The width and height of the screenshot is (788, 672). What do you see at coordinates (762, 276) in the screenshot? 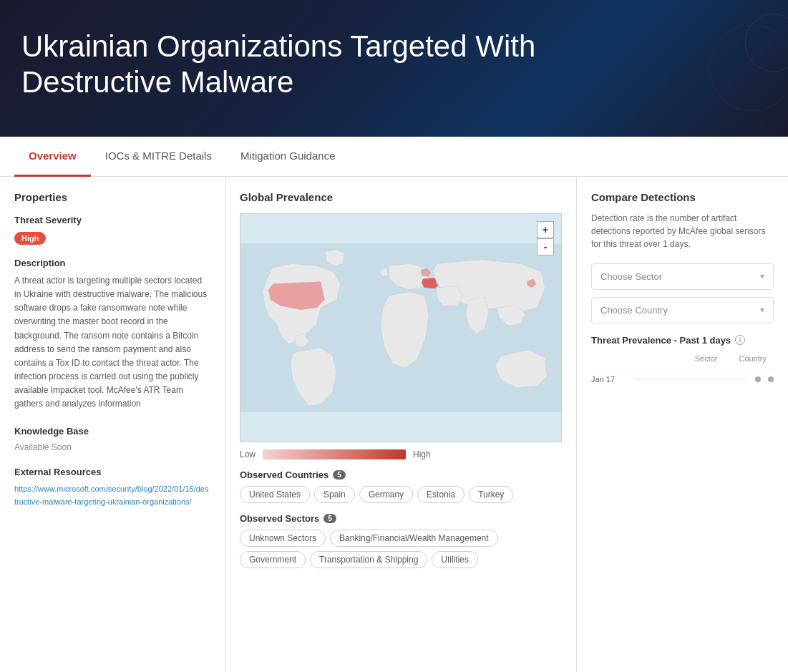
I see `sector-chevron-icon: ▾` at bounding box center [762, 276].